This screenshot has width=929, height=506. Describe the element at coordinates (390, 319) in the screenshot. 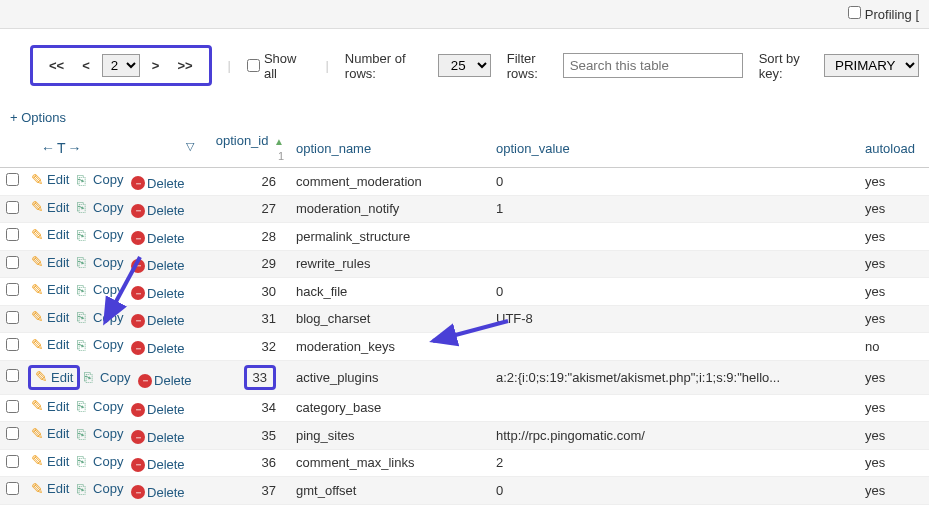

I see `cell-option-name: blog_charset` at that location.